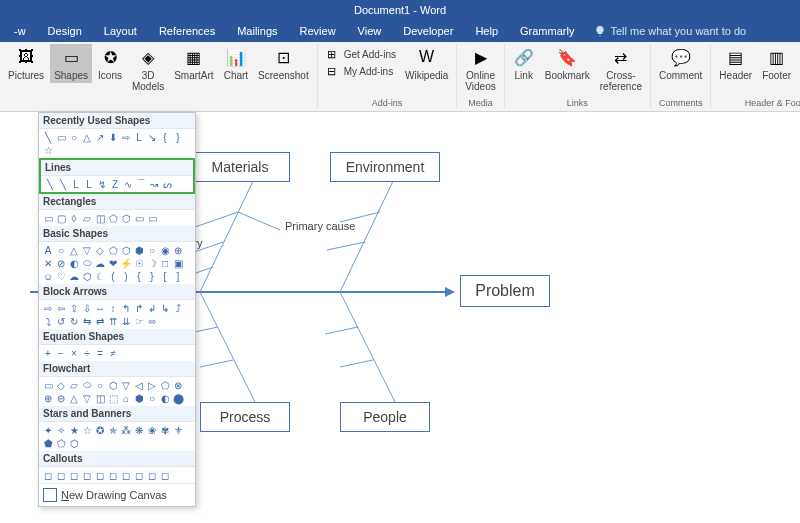 Image resolution: width=800 pixels, height=523 pixels. I want to click on shape-item: ⊕, so click(178, 250).